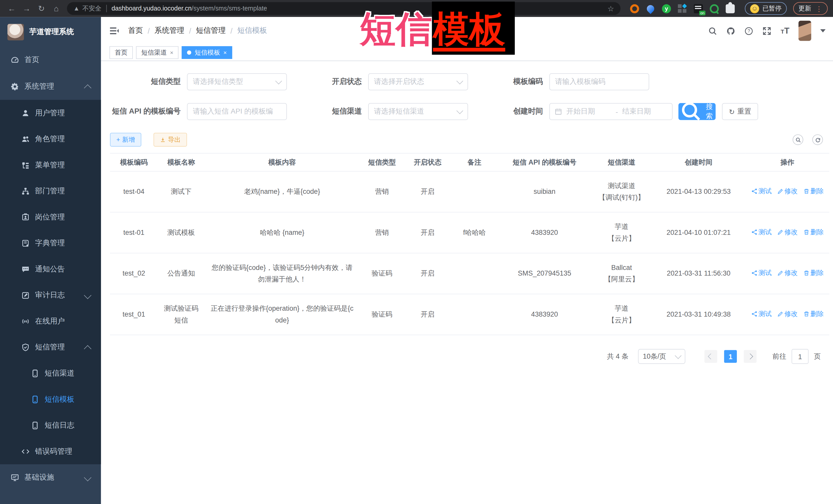 Image resolution: width=833 pixels, height=504 pixels. I want to click on extension-grid-icon, so click(682, 9).